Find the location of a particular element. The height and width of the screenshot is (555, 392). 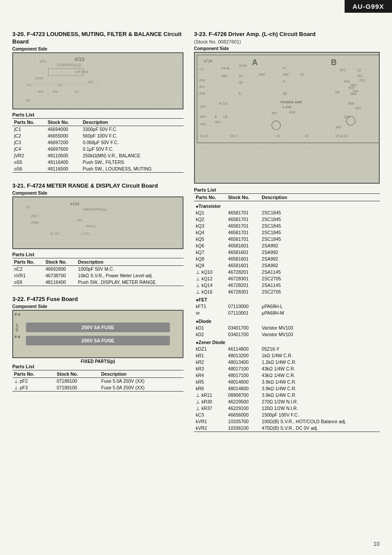

svg-text: A is located at coordinates (255, 62).